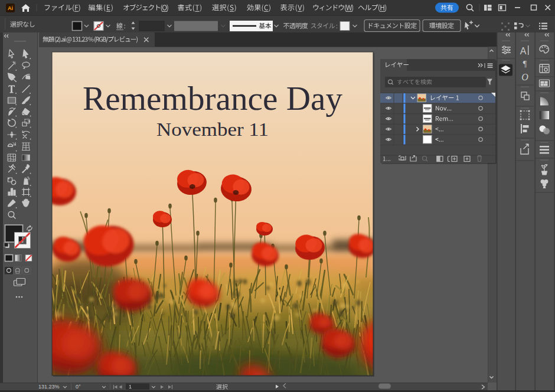 The height and width of the screenshot is (392, 555). I want to click on svg-text: Remembrance Day, so click(213, 98).